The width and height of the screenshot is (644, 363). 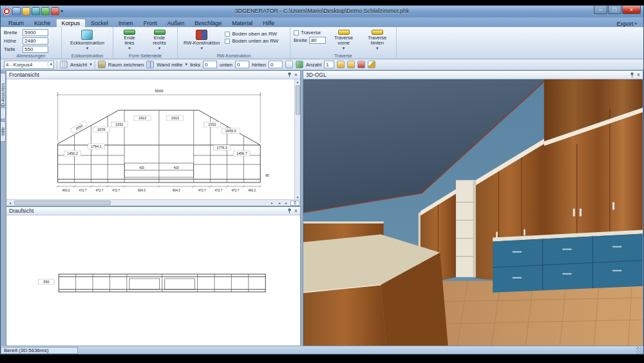 What do you see at coordinates (377, 40) in the screenshot?
I see `traverse-hinten-button: Traverse hinten ▾` at bounding box center [377, 40].